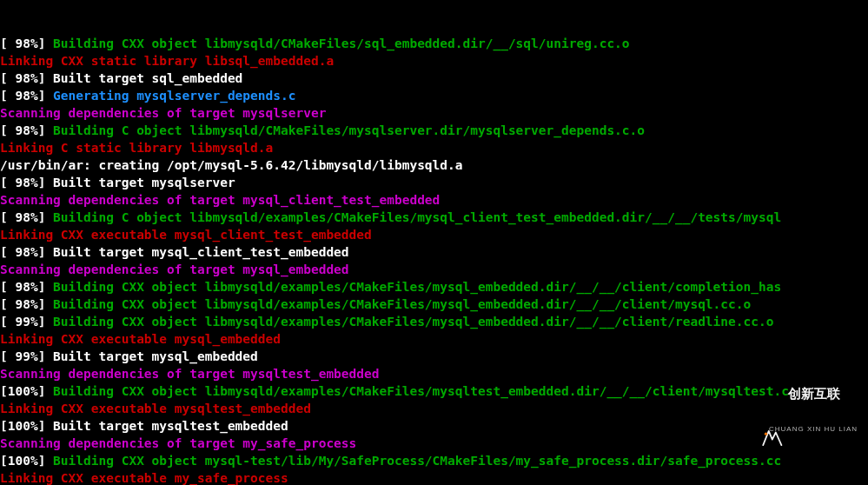 The width and height of the screenshot is (868, 485). What do you see at coordinates (417, 461) in the screenshot?
I see `terminal-text: Building CXX object mysql-test/lib/My/Sa…` at bounding box center [417, 461].